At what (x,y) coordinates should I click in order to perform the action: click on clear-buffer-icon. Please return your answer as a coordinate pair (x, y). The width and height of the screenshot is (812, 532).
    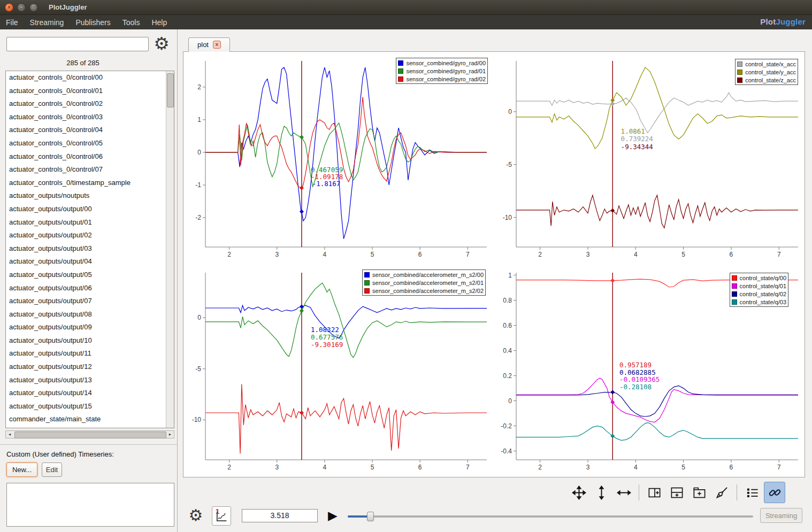
    Looking at the image, I should click on (722, 492).